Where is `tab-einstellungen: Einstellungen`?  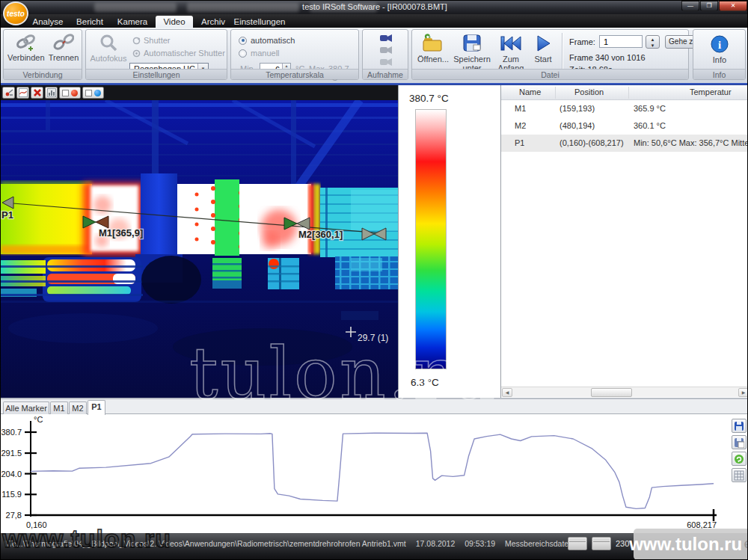
tab-einstellungen: Einstellungen is located at coordinates (260, 22).